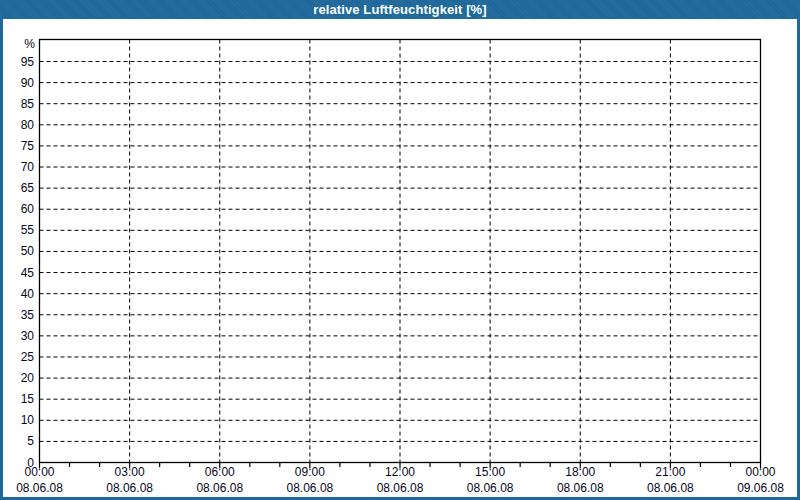  Describe the element at coordinates (490, 472) in the screenshot. I see `x-tick-time-label: 15:00` at that location.